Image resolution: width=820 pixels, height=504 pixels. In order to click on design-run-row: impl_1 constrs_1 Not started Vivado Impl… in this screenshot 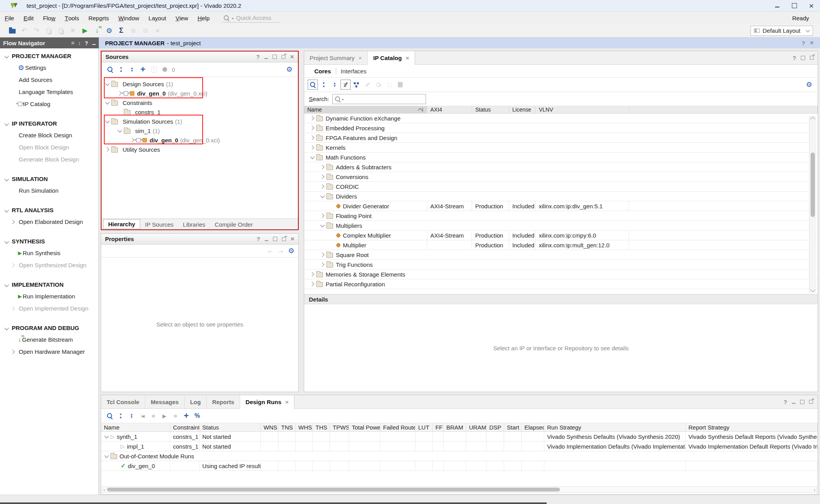, I will do `click(459, 446)`.